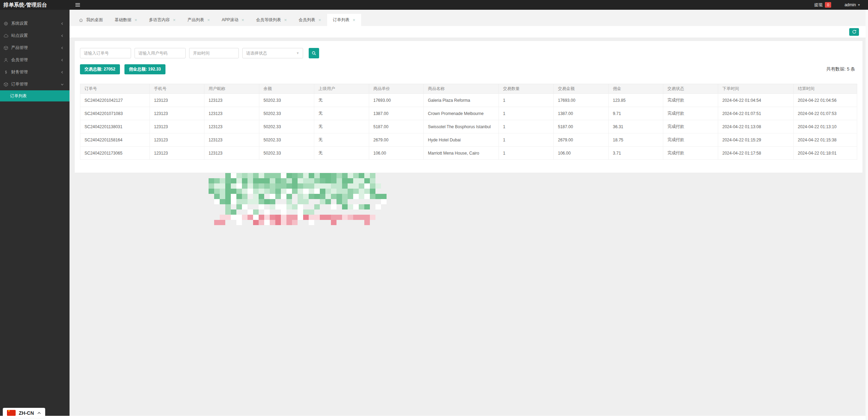  Describe the element at coordinates (35, 60) in the screenshot. I see `sidebar-item-会员管理: 会员管理` at that location.